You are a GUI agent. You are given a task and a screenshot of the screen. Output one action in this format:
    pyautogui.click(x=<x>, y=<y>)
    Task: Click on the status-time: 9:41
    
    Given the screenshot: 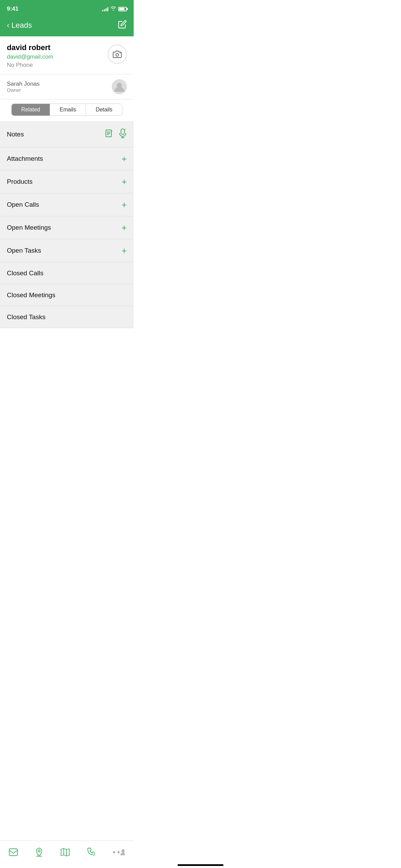 What is the action you would take?
    pyautogui.click(x=13, y=9)
    